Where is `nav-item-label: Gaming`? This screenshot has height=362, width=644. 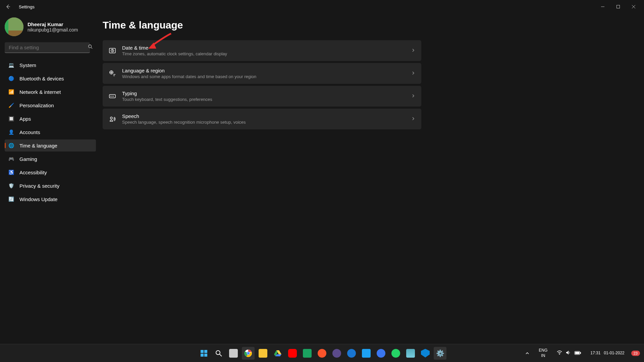 nav-item-label: Gaming is located at coordinates (28, 159).